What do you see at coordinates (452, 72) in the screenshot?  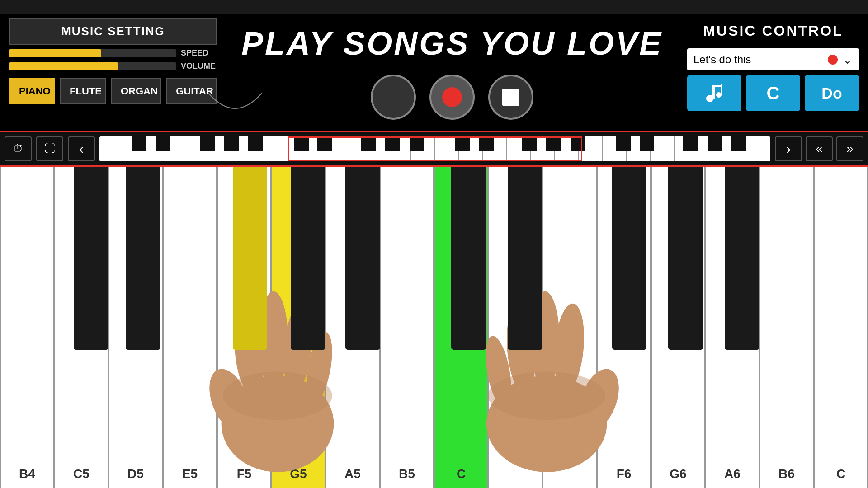 I see `center-panel: PLAY SONGS YOU LOVE` at bounding box center [452, 72].